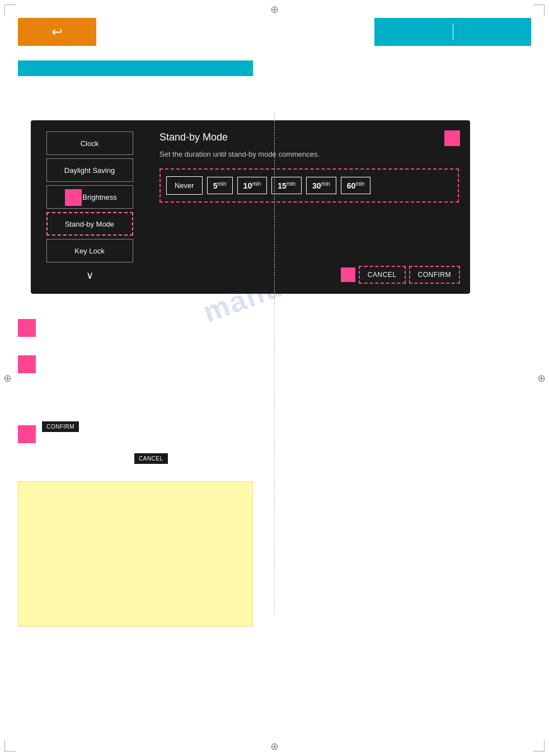  Describe the element at coordinates (90, 207) in the screenshot. I see `left-menu: Clock Daylight Saving Brightness Stand-b…` at that location.